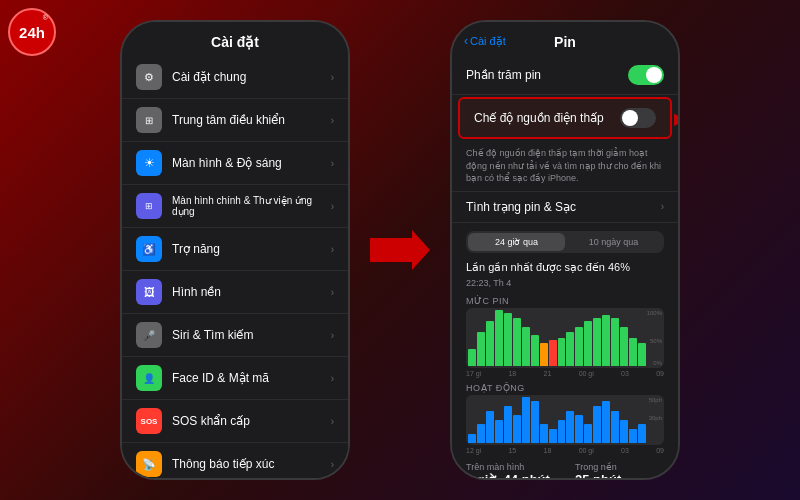  What do you see at coordinates (246, 378) in the screenshot?
I see `settings-label-face-id: Face ID & Mật mã` at bounding box center [246, 378].